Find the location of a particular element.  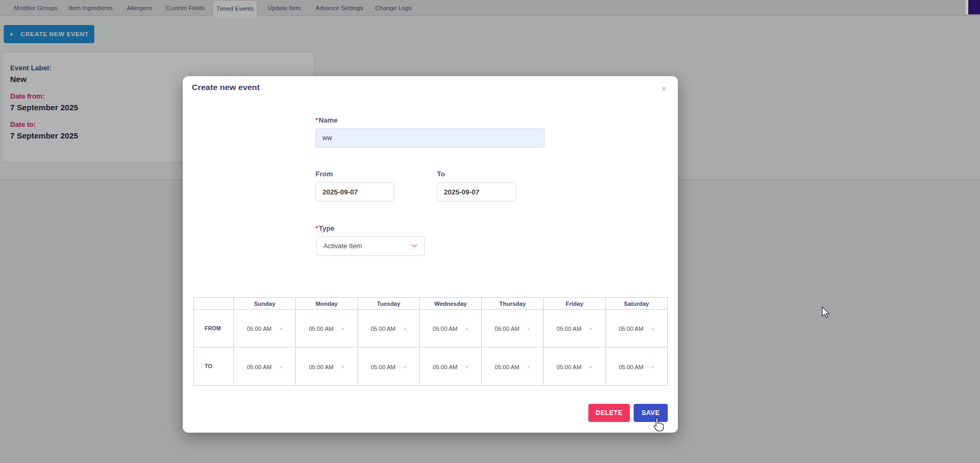

to-date-input is located at coordinates (476, 192).